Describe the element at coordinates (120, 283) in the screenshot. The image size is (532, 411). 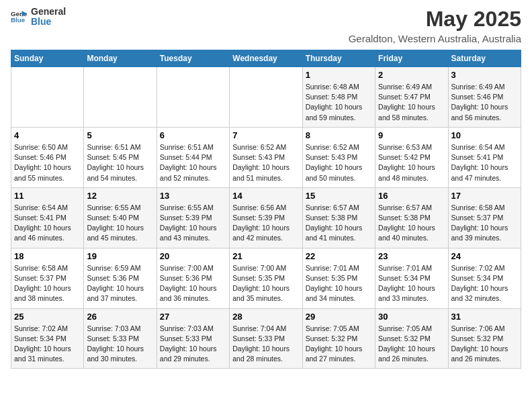
I see `day-info: Sunrise: 6:59 AM Sunset: 5:36 PM Dayligh…` at that location.